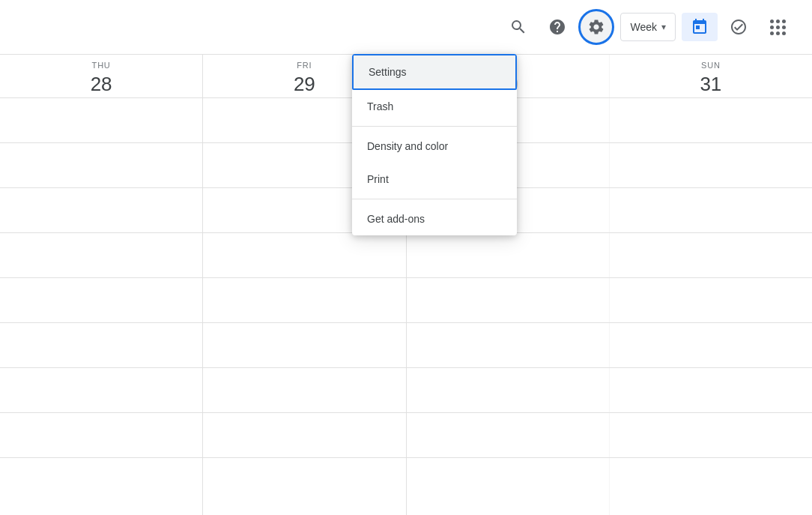 The width and height of the screenshot is (812, 515). What do you see at coordinates (406, 27) in the screenshot?
I see `toolbar: Week ▾` at bounding box center [406, 27].